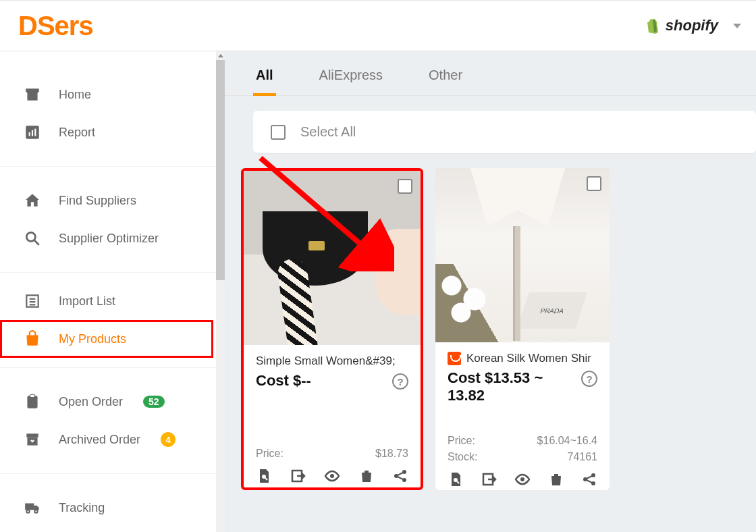  I want to click on aliexpress-icon, so click(454, 358).